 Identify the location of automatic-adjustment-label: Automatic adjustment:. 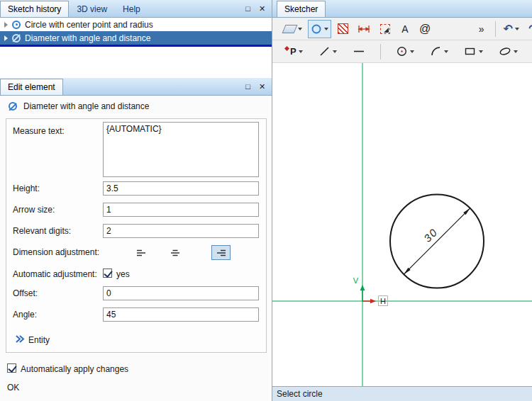
(55, 274).